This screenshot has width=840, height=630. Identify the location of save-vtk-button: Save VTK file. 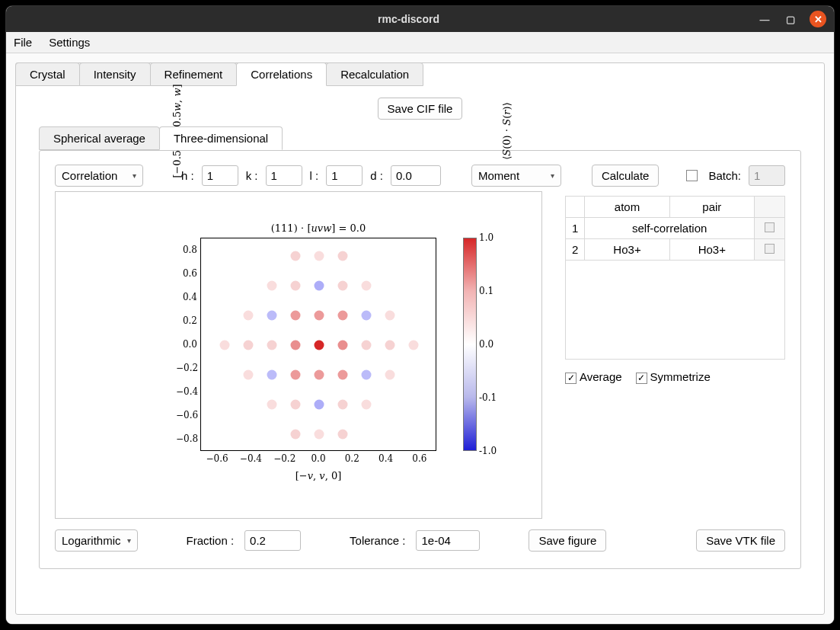
(740, 541).